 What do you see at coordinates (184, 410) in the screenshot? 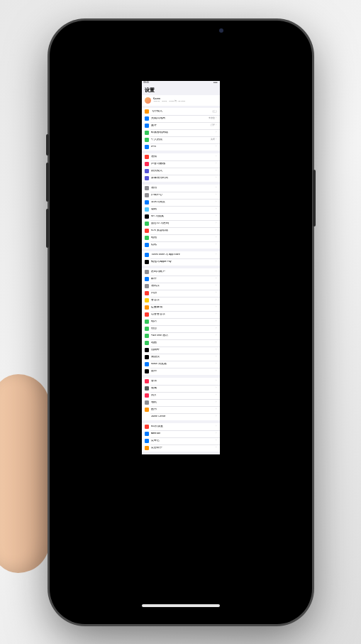
I see `row-label: 图书` at bounding box center [184, 410].